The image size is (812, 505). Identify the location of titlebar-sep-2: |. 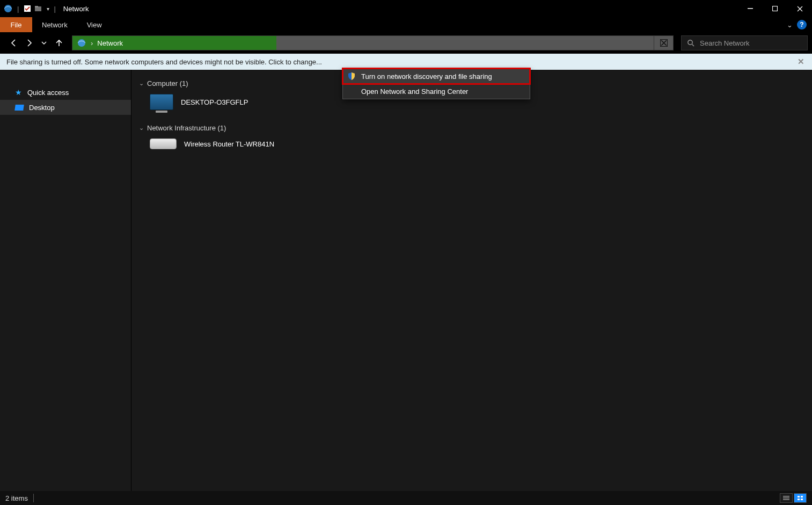
(55, 9).